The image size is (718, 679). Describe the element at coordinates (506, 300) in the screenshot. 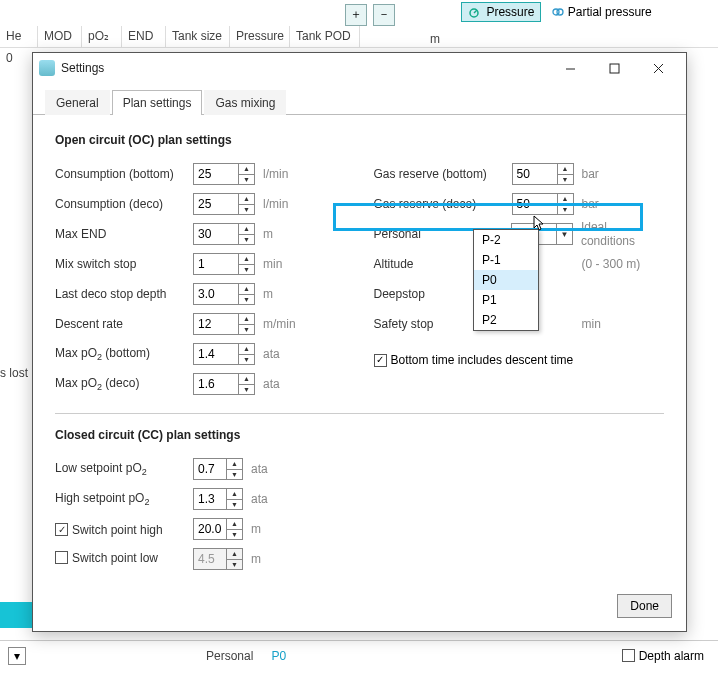

I see `option-p1: P1` at that location.